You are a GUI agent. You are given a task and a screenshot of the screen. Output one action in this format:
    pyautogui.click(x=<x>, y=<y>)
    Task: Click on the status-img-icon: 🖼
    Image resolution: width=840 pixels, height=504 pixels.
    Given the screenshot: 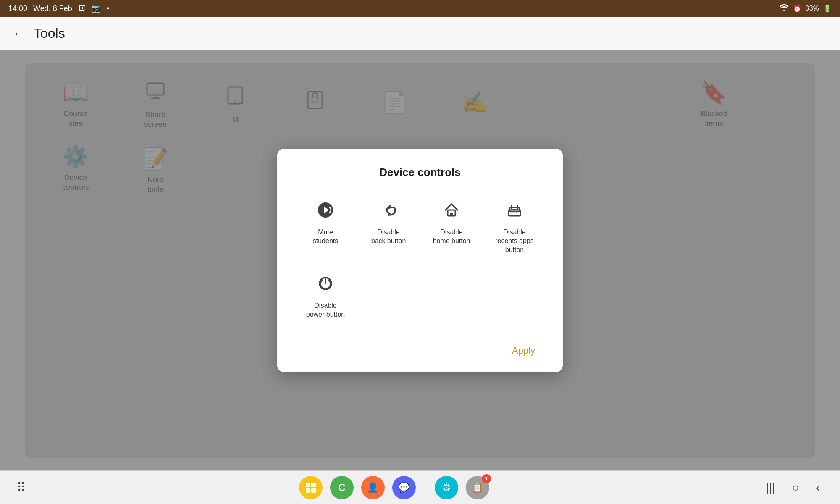 What is the action you would take?
    pyautogui.click(x=82, y=8)
    